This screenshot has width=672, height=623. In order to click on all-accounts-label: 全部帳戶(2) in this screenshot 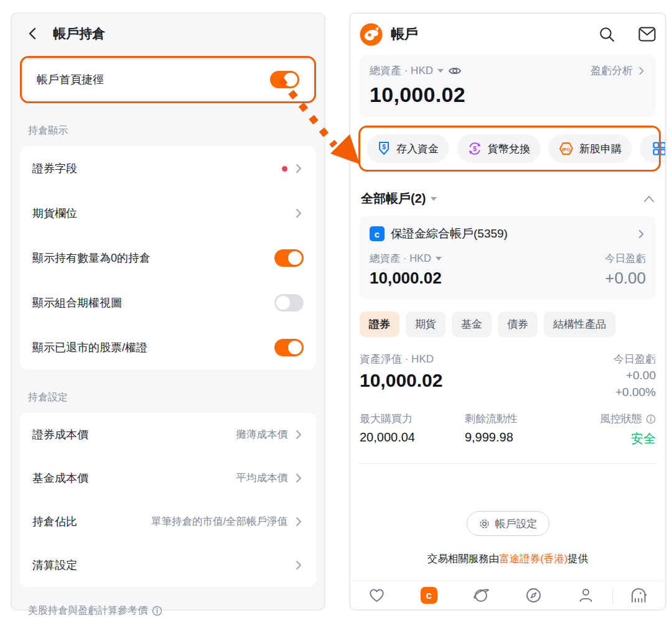, I will do `click(393, 199)`.